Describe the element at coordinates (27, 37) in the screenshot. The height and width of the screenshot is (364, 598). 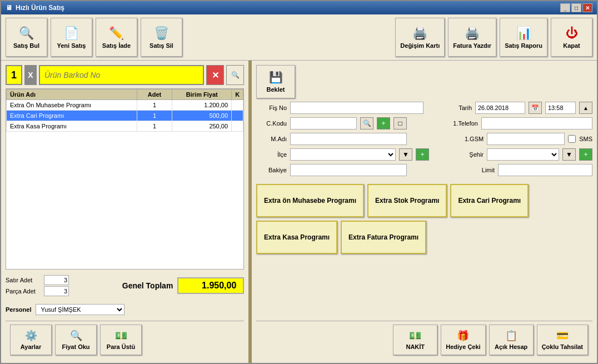
I see `satis-bul-button: 🔍 Satış Bul` at that location.